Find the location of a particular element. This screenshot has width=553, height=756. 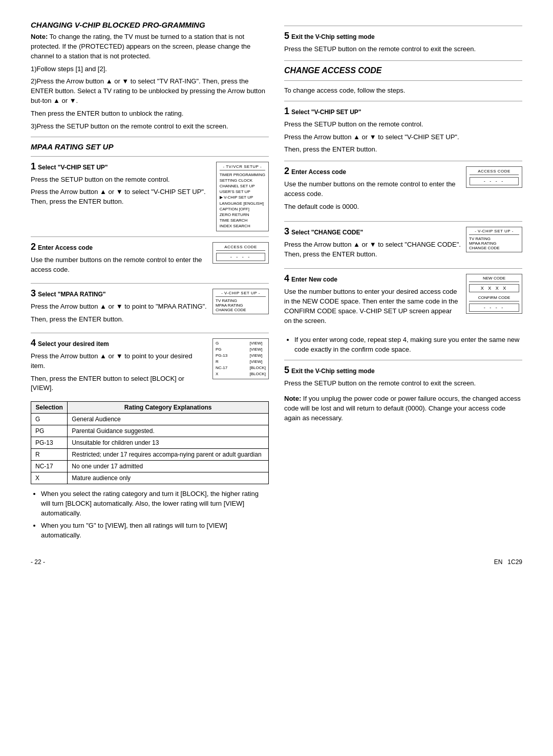

mpaa-step3-p2: Then, press the ENTER button. is located at coordinates (119, 319).